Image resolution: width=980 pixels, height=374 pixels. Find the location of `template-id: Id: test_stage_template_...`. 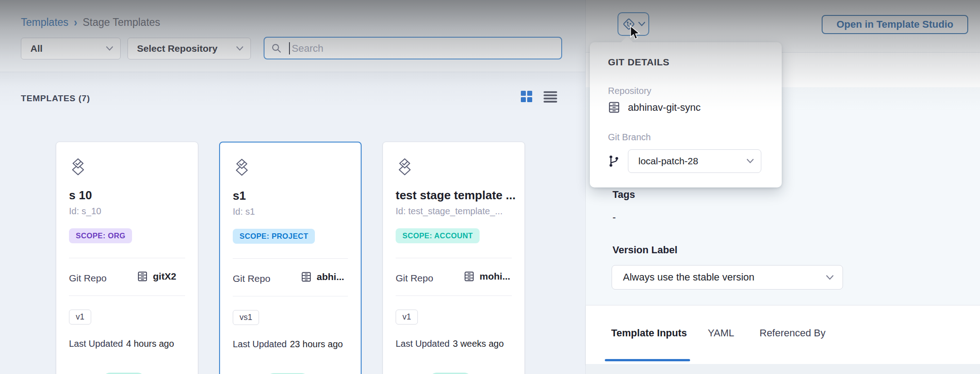

template-id: Id: test_stage_template_... is located at coordinates (449, 212).